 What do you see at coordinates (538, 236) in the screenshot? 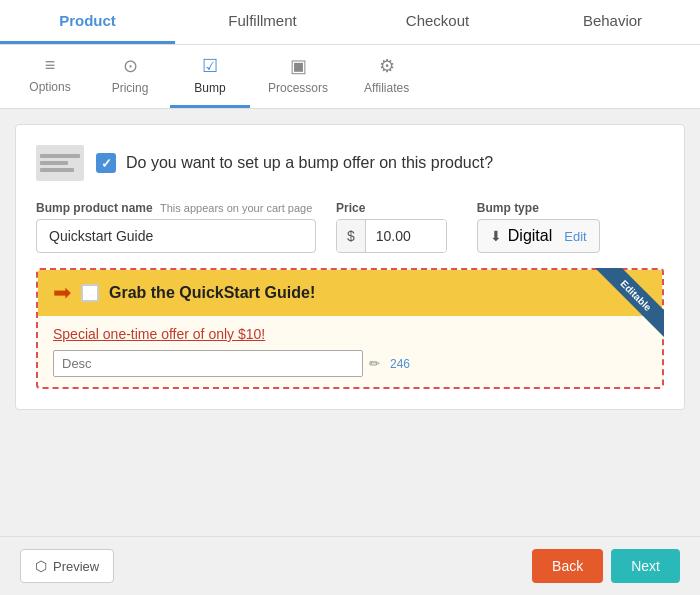
I see `bump-type-button: ⬇ Digital Edit` at bounding box center [538, 236].